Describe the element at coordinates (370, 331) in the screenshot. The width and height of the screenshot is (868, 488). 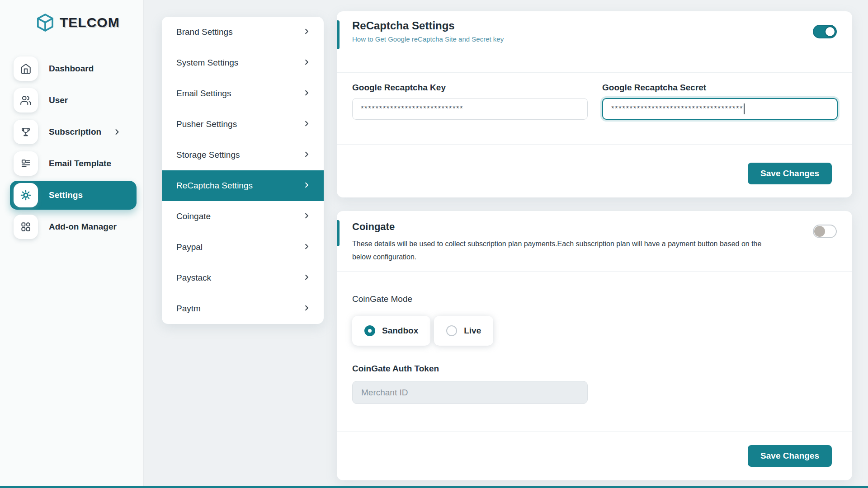
I see `sandbox-radio` at that location.